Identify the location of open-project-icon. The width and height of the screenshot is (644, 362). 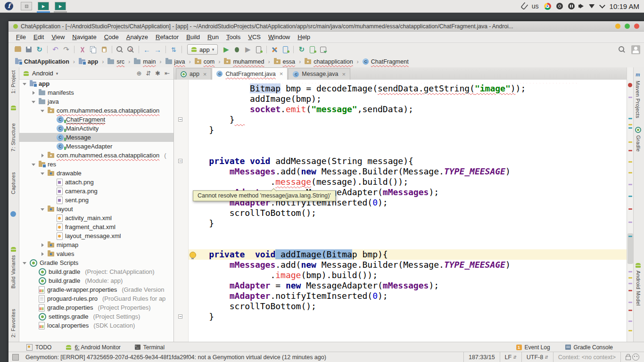
(18, 49).